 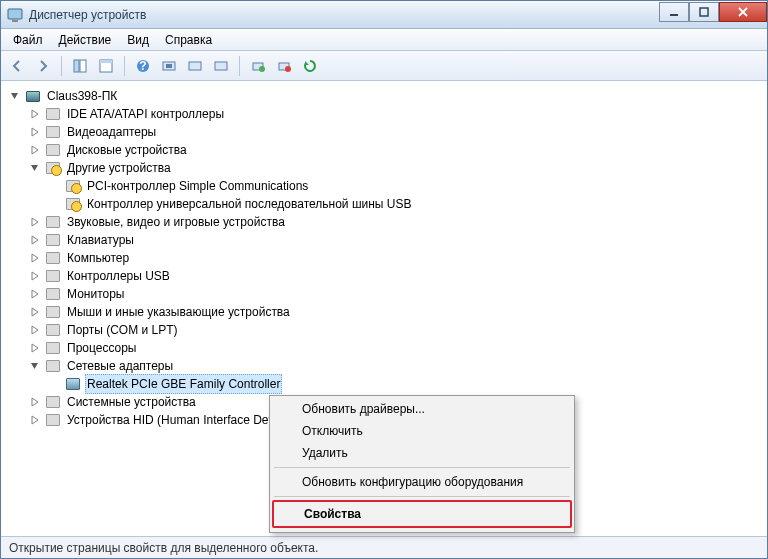 I want to click on tree-item: Видеоадаптеры, so click(x=384, y=132).